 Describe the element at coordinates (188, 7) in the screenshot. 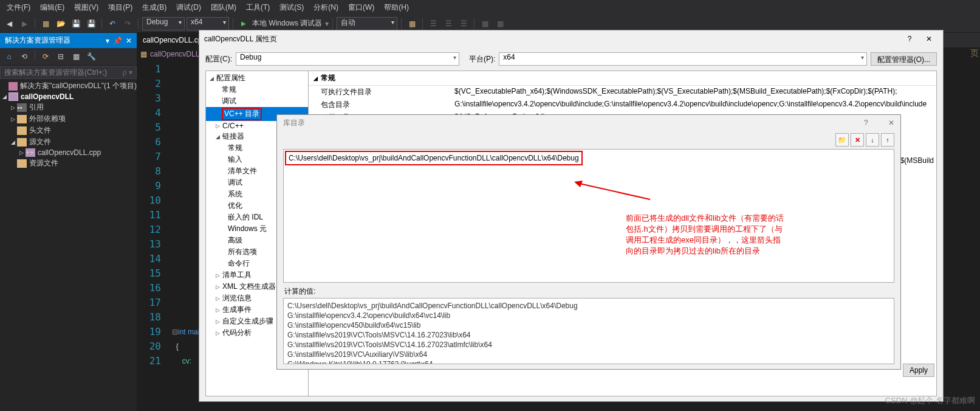

I see `menu-debug: 调试(D)` at that location.